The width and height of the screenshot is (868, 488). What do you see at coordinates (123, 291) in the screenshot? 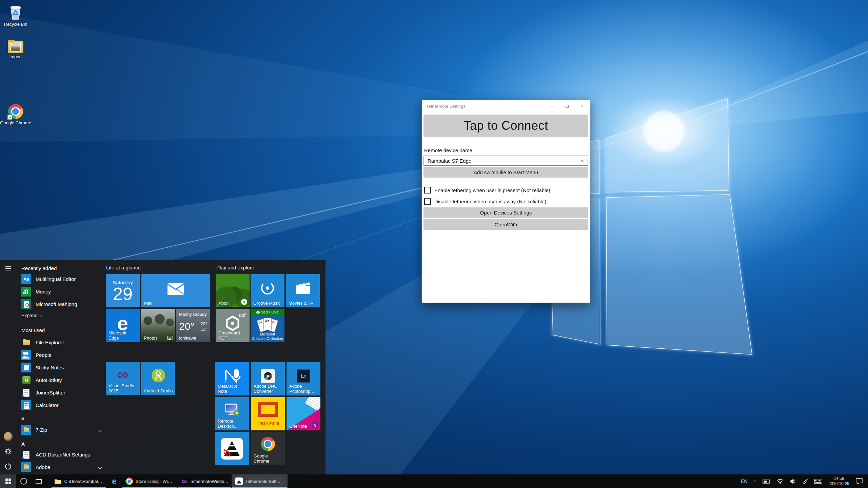
I see `tile-calendar: Saturday 29` at bounding box center [123, 291].